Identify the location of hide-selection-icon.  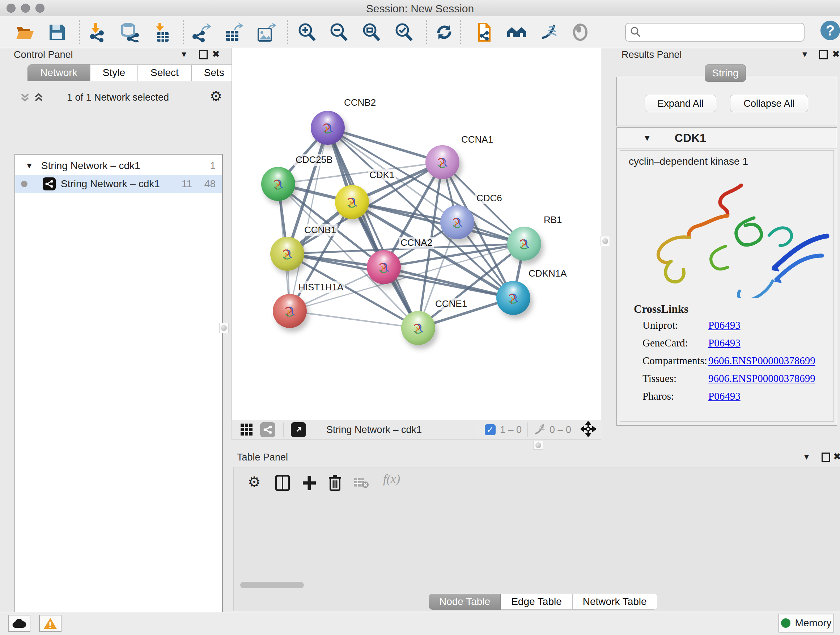
(548, 32).